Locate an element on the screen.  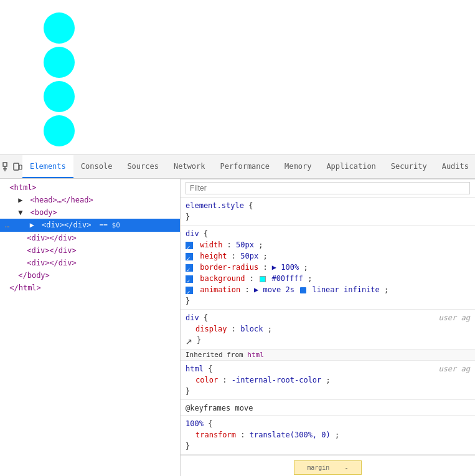
css-prop-background: background is located at coordinates (222, 278).